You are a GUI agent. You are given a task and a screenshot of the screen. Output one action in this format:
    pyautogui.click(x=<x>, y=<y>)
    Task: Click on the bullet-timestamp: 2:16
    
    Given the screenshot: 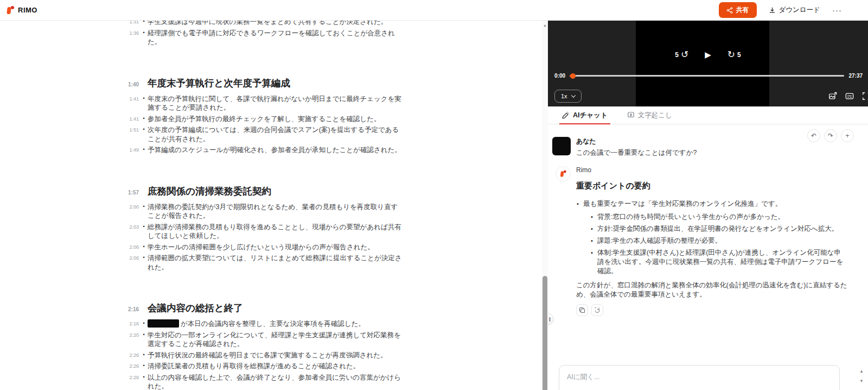 What is the action you would take?
    pyautogui.click(x=133, y=324)
    